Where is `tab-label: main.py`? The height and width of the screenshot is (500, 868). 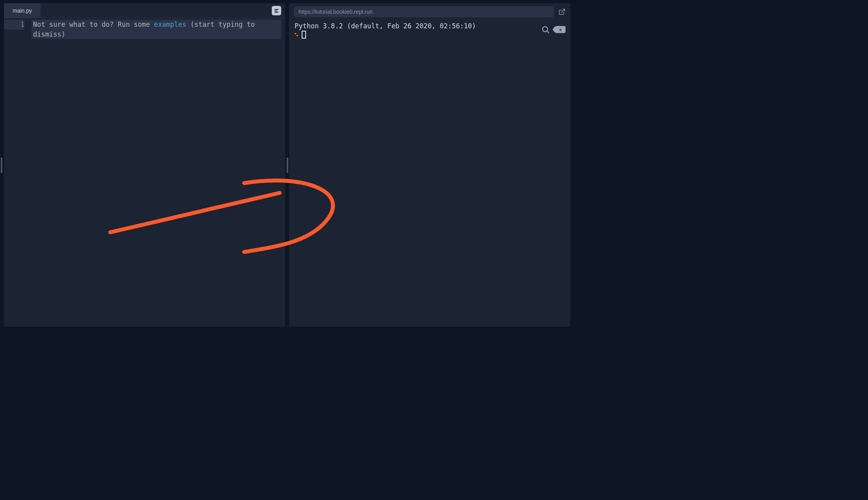 tab-label: main.py is located at coordinates (22, 11).